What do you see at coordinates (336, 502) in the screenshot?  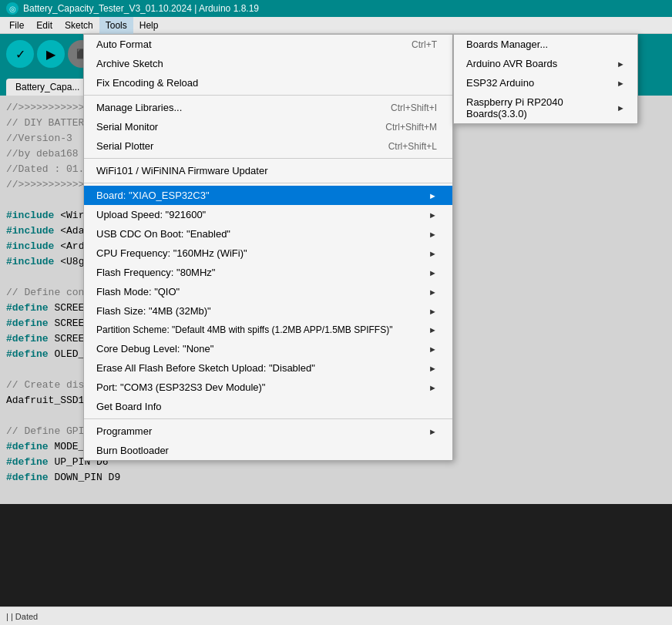 I see `editor-line: // Instantiate Button objects` at bounding box center [336, 502].